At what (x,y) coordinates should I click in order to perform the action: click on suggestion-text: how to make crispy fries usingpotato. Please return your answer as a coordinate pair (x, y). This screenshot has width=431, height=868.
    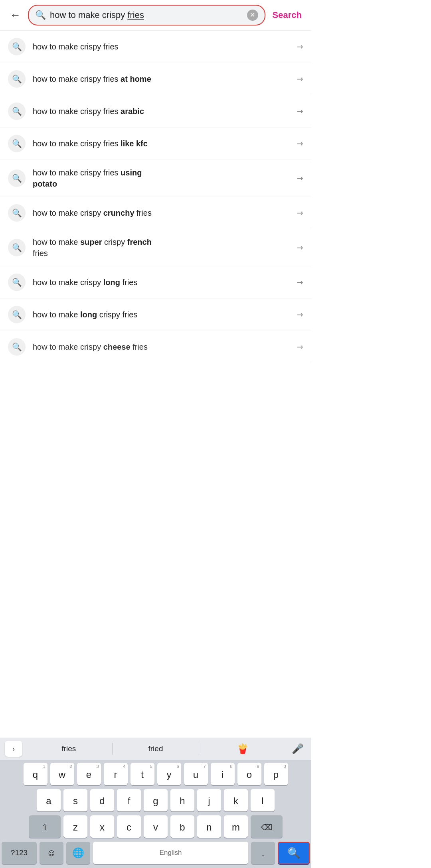
    Looking at the image, I should click on (161, 178).